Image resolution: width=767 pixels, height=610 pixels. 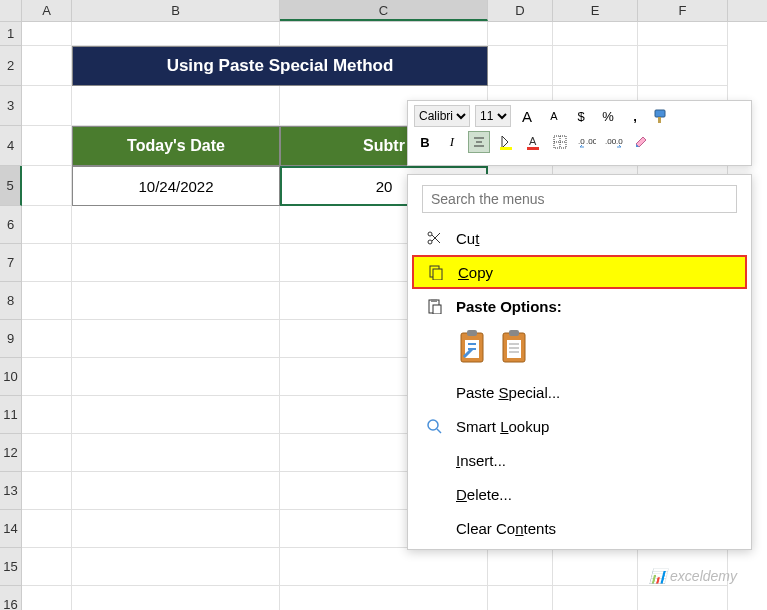 I want to click on comma-button: ,, so click(x=635, y=116).